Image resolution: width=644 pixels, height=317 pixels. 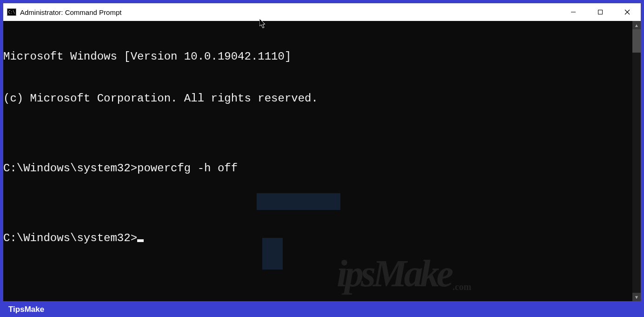 I want to click on footer-bar: TipsMake, so click(x=322, y=309).